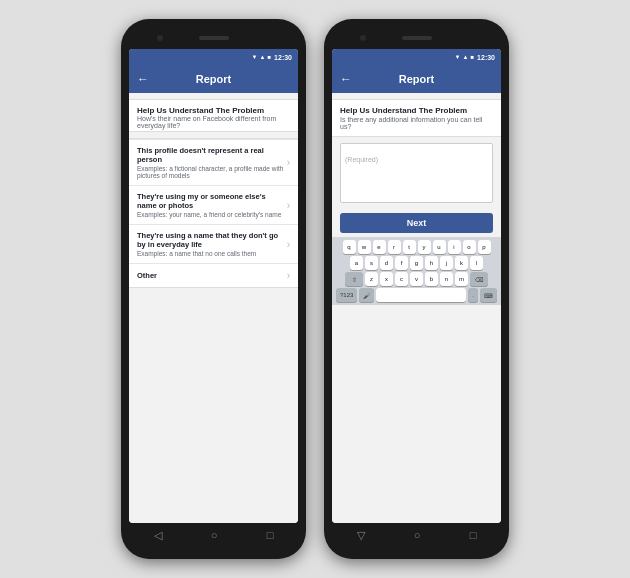 The width and height of the screenshot is (630, 578). What do you see at coordinates (212, 244) in the screenshot?
I see `menu-item-text-2: They're using a name that they don't go …` at bounding box center [212, 244].